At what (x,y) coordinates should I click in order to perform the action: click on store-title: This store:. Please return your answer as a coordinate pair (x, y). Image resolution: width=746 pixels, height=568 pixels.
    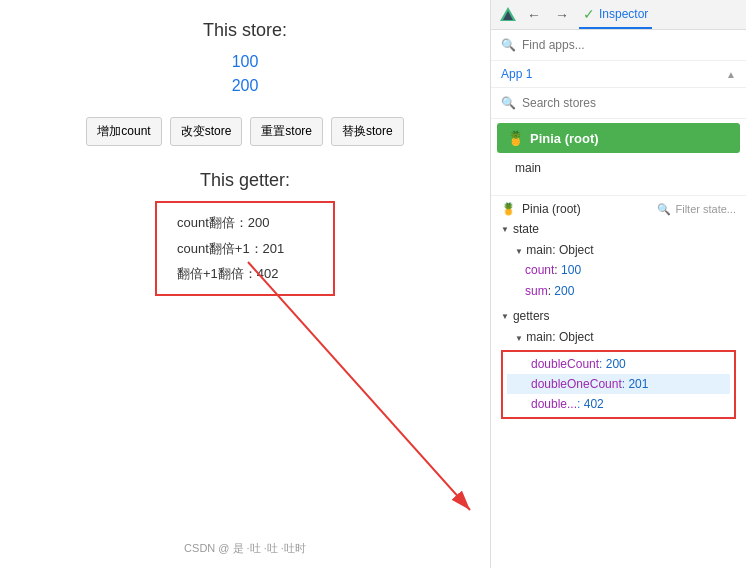
    Looking at the image, I should click on (245, 30).